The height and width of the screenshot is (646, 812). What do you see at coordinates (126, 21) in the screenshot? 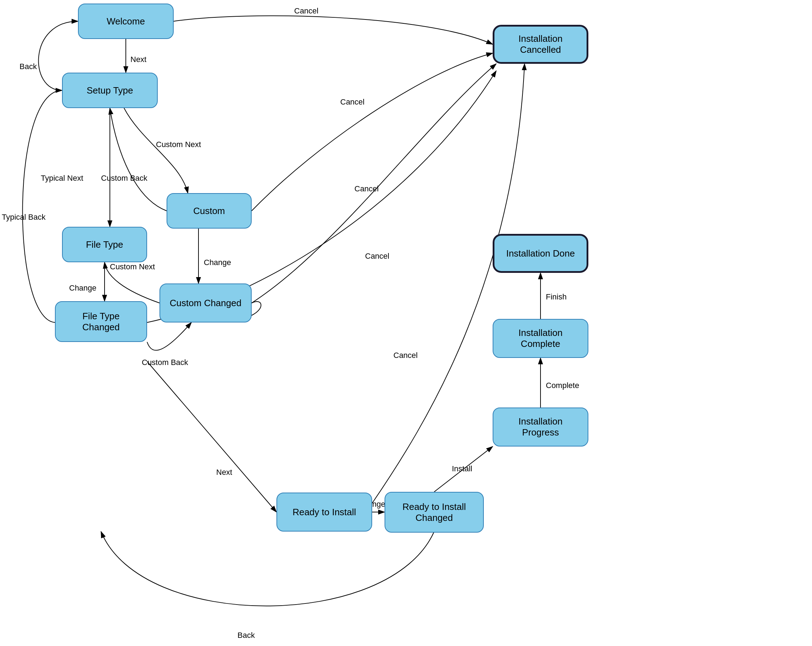
I see `node-welcome-label: Welcome` at bounding box center [126, 21].